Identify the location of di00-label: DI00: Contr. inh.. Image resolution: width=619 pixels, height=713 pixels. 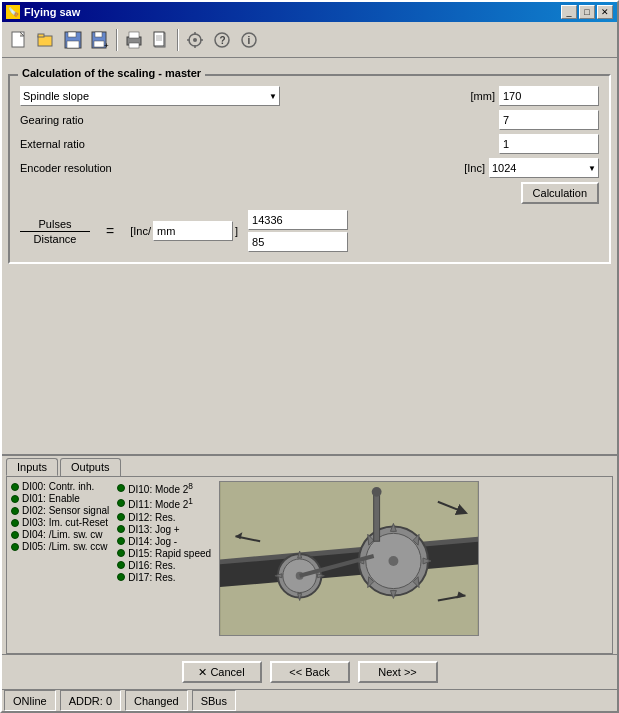
(58, 486).